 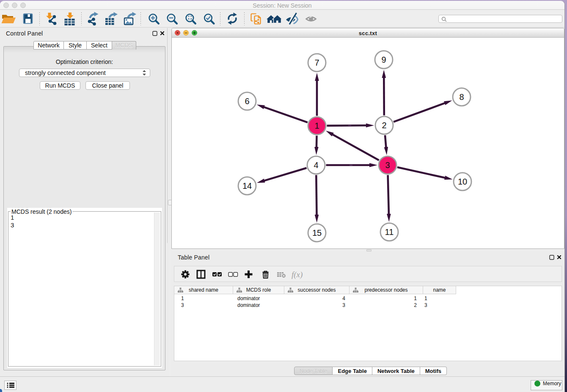 I want to click on svg-text: 4, so click(x=316, y=165).